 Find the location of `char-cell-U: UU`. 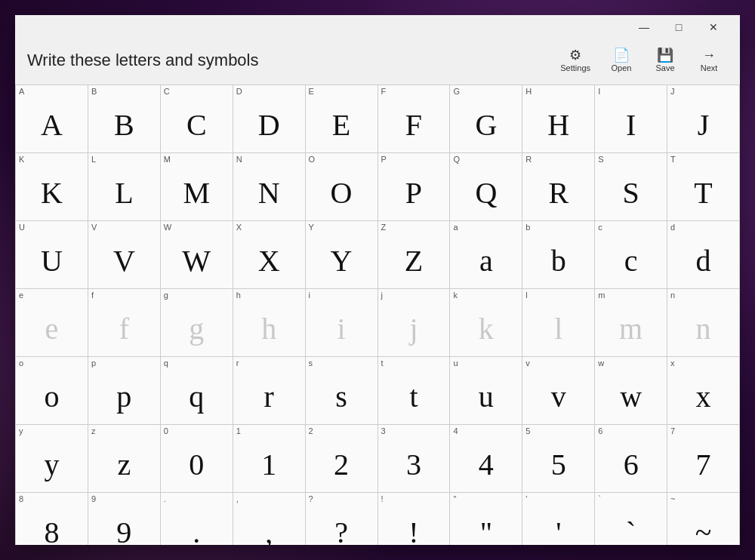

char-cell-U: UU is located at coordinates (52, 255).